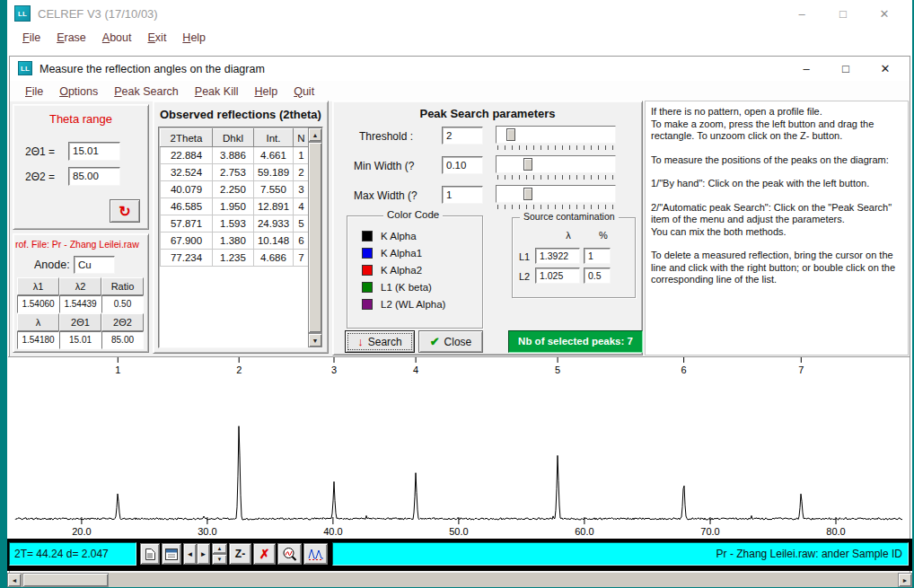  Describe the element at coordinates (315, 237) in the screenshot. I see `table-scrollbar: ▲ ▼` at that location.